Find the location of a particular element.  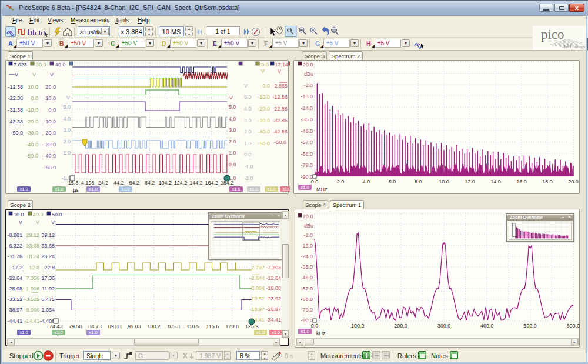

svg-text: -12.86 is located at coordinates (280, 97).